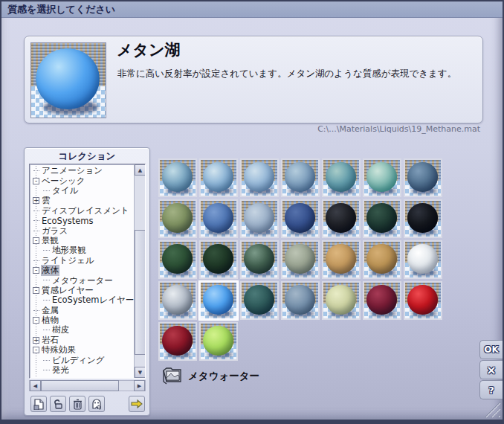 This screenshot has height=424, width=504. What do you see at coordinates (92, 301) in the screenshot?
I see `tree-item-label: EcoSystemレイヤー` at bounding box center [92, 301].